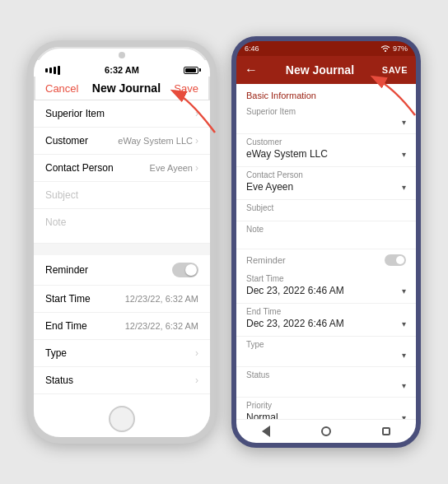 This screenshot has height=484, width=448. Describe the element at coordinates (404, 291) in the screenshot. I see `dropdown-icon-4: ▾` at that location.